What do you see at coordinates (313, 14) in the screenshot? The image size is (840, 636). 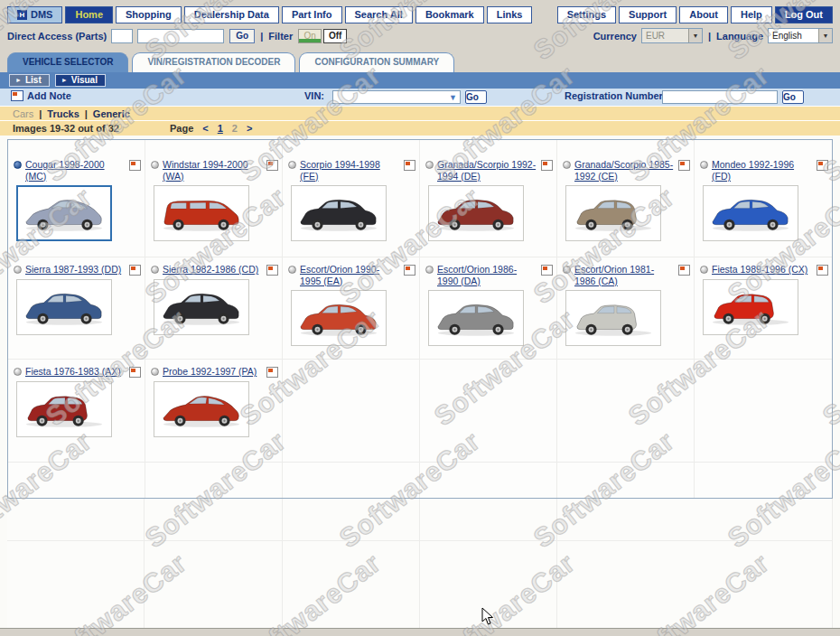 I see `nav-part-info-button: Part Info` at bounding box center [313, 14].